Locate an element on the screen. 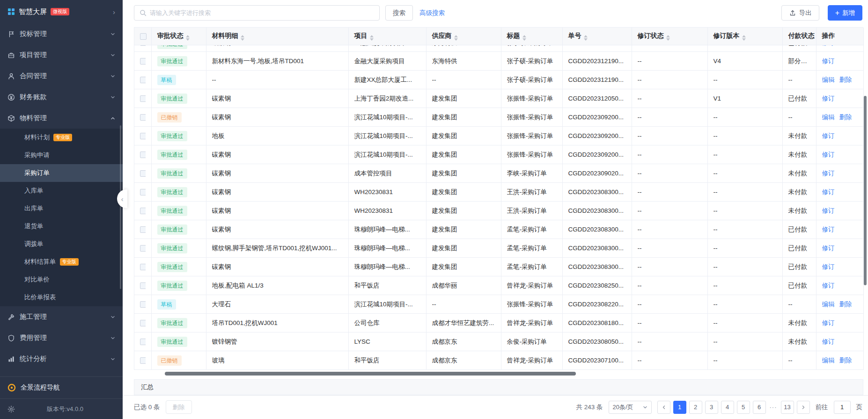 This screenshot has width=868, height=419. page-button-3: 3 is located at coordinates (712, 407).